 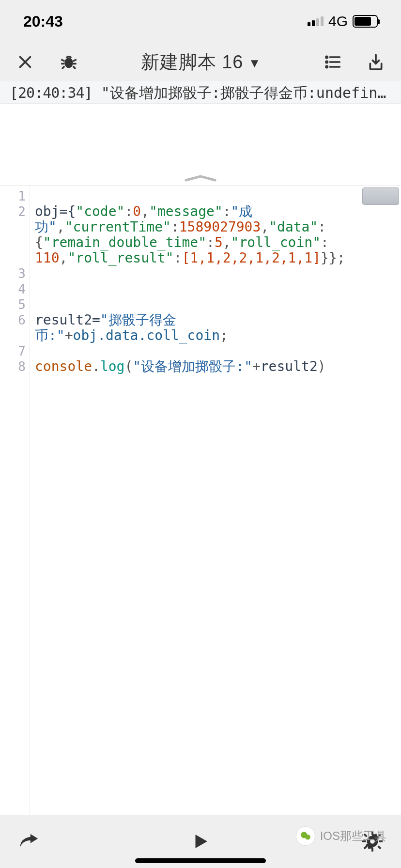 I want to click on status-time: 20:43, so click(x=43, y=21).